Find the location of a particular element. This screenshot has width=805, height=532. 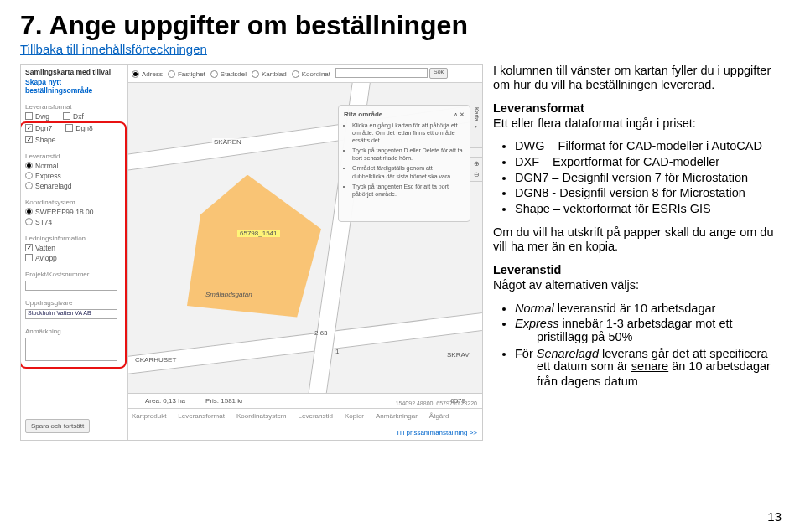

zoom-controls: ⊕ ⊖ is located at coordinates (476, 169).